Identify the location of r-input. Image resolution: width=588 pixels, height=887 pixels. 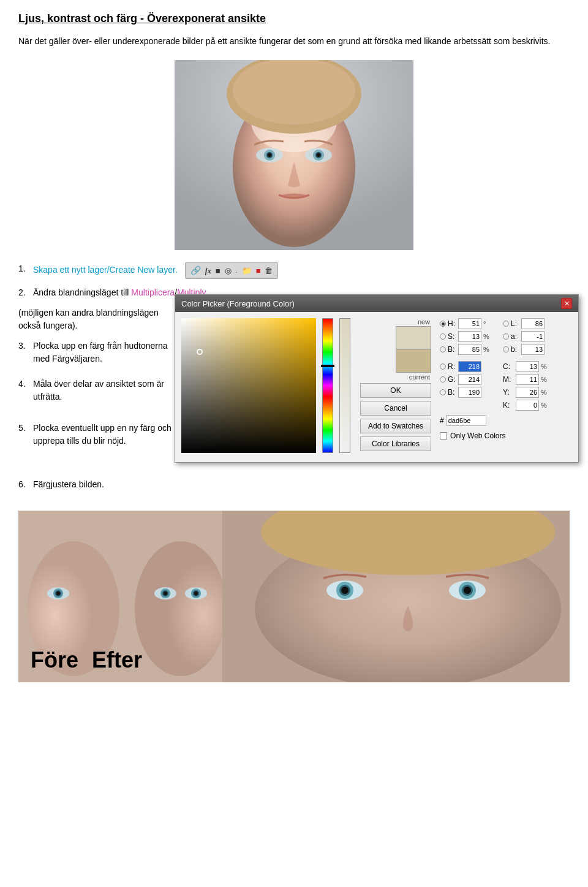
(470, 367).